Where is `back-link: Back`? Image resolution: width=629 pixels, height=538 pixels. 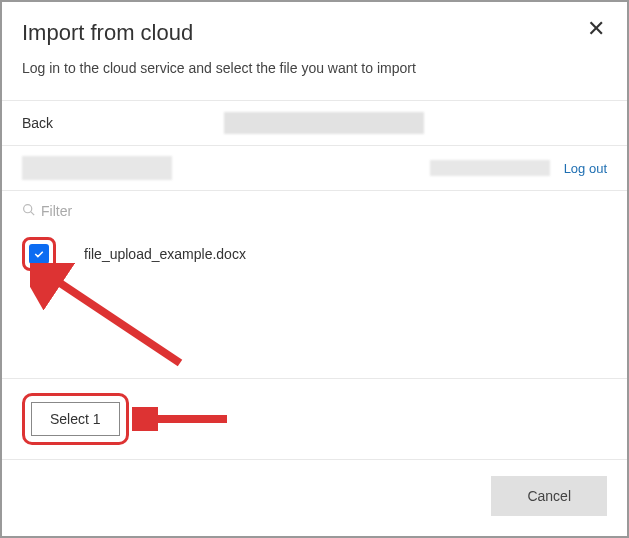
back-link: Back is located at coordinates (38, 123).